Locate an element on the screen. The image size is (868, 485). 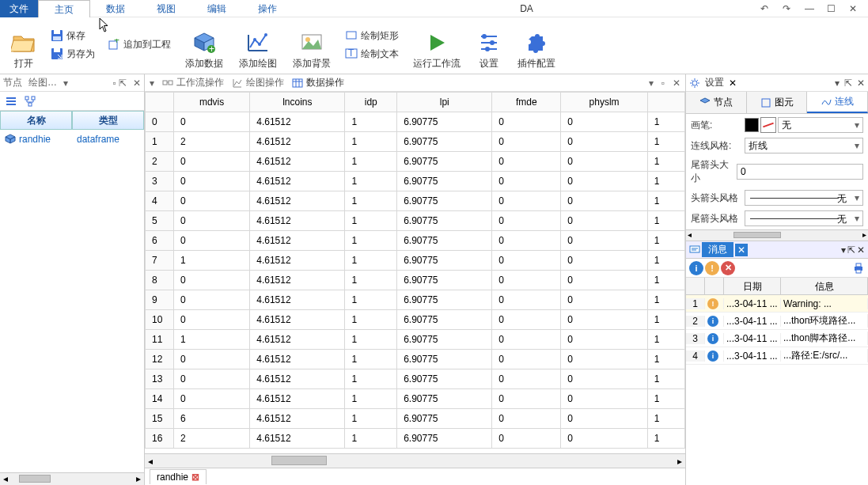
tab-line: 连线 is located at coordinates (837, 103).